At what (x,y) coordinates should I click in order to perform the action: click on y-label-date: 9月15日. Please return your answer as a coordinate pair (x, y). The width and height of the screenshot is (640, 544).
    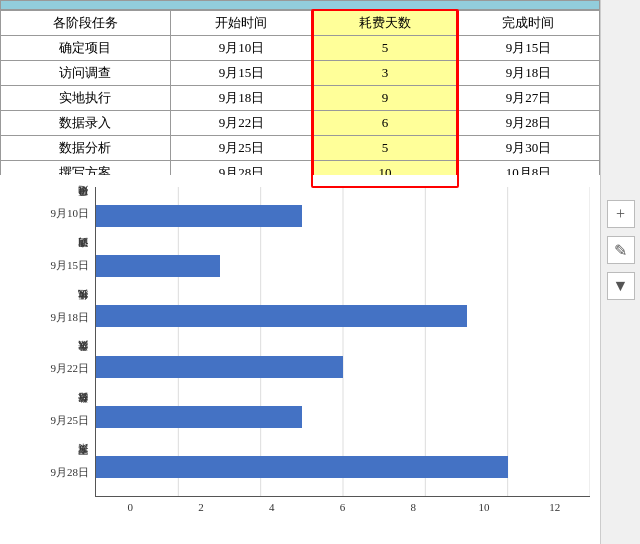
    Looking at the image, I should click on (70, 266).